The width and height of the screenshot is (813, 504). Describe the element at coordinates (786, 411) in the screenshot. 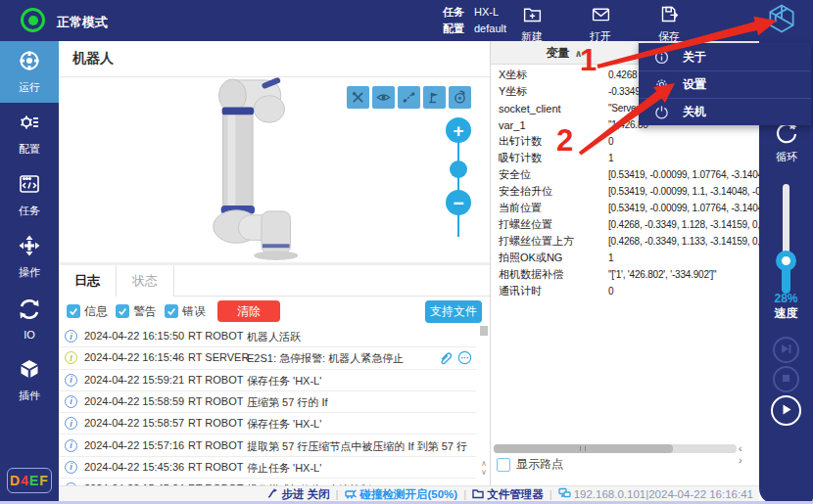

I see `play-icon` at that location.